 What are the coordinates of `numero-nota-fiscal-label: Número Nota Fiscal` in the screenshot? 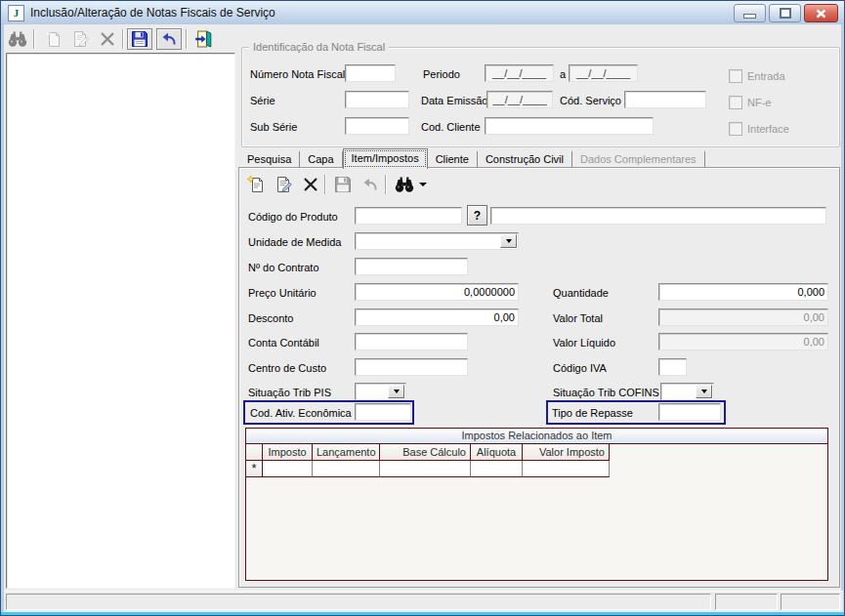 It's located at (297, 74).